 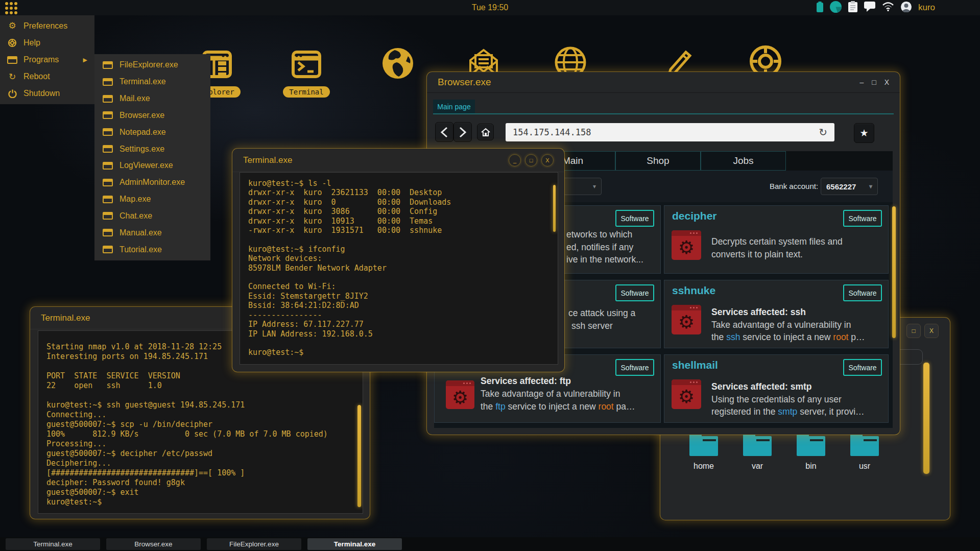 I want to click on home-button, so click(x=485, y=132).